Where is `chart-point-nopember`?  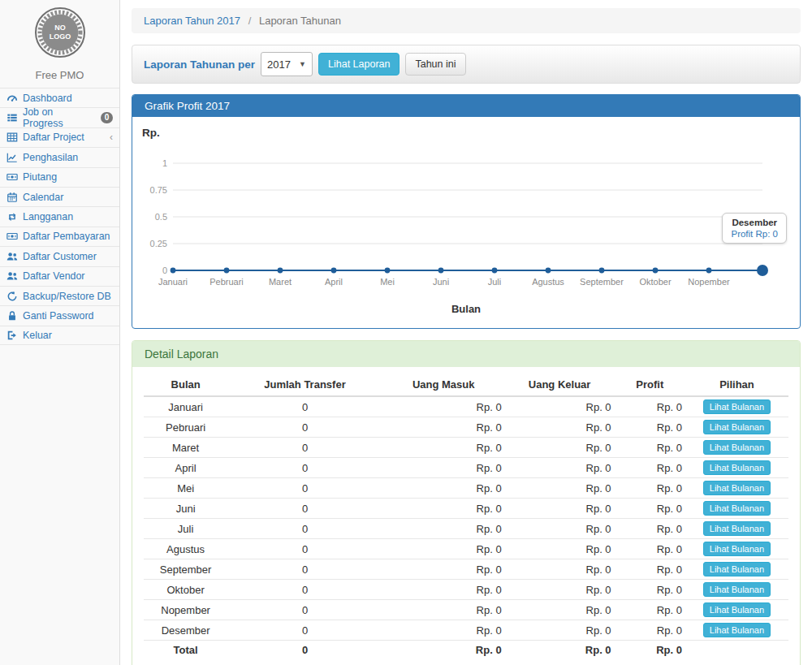
chart-point-nopember is located at coordinates (710, 271).